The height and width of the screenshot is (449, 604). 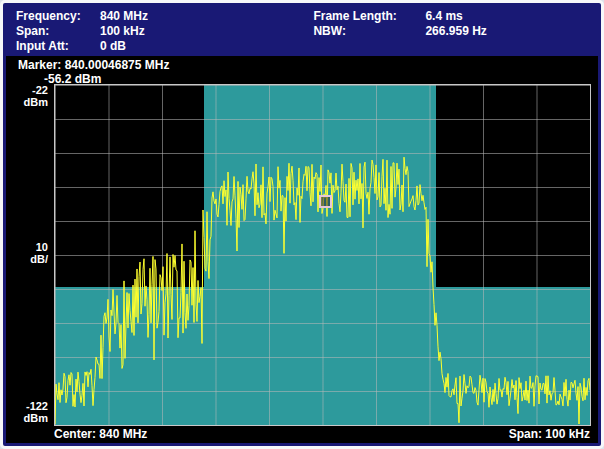 What do you see at coordinates (369, 32) in the screenshot?
I see `nbw-label: NBW:` at bounding box center [369, 32].